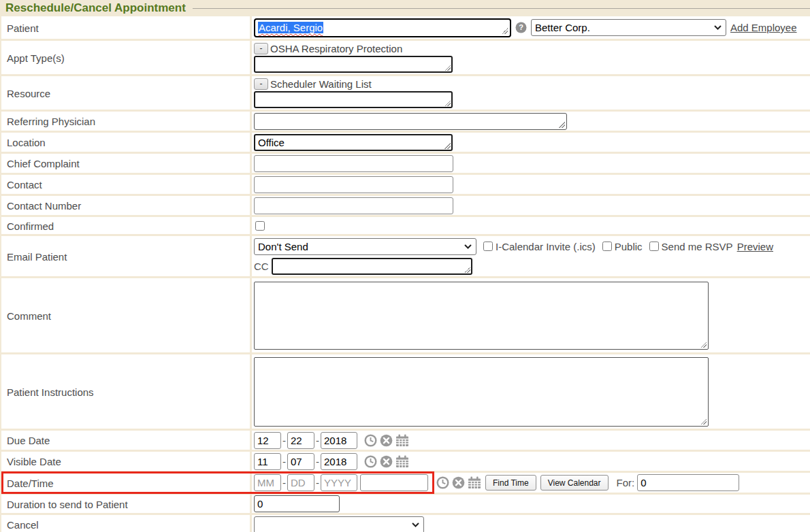  Describe the element at coordinates (261, 267) in the screenshot. I see `cc-label: CC` at that location.